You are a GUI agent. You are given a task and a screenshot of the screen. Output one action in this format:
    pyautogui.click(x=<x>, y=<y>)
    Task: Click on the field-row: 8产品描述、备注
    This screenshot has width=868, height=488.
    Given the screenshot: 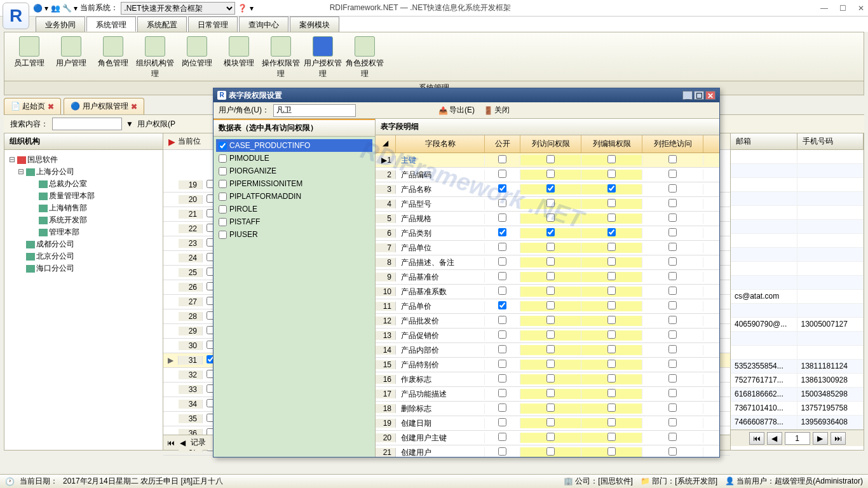 What is the action you would take?
    pyautogui.click(x=548, y=263)
    